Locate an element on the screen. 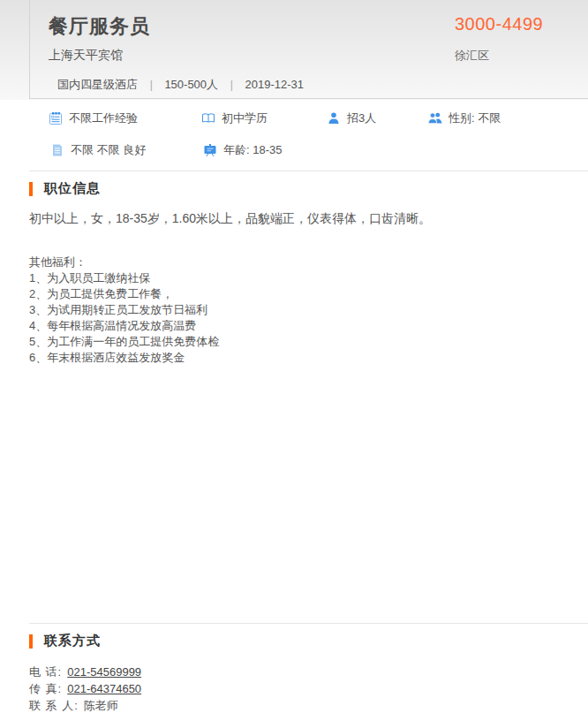 This screenshot has height=713, width=588. experience-icon is located at coordinates (56, 118).